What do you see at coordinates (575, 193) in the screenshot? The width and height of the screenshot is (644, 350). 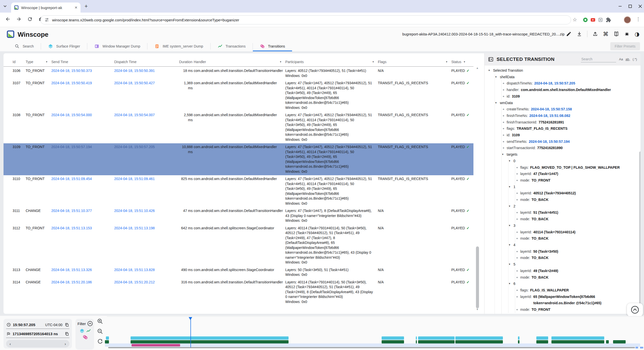 I see `tree-leaf: layerId:40512 (Task=7934#40512)` at bounding box center [575, 193].